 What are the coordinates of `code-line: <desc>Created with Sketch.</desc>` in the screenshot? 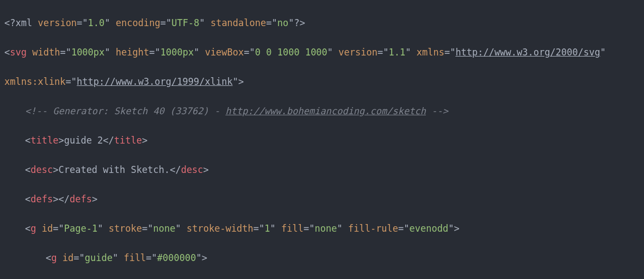 It's located at (322, 170).